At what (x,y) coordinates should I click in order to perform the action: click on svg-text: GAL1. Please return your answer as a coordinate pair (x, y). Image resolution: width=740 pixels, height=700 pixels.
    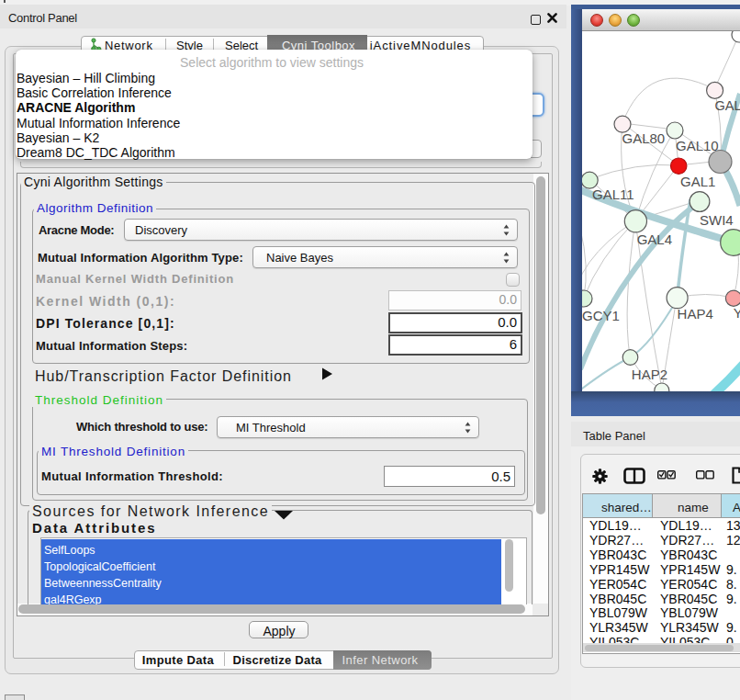
    Looking at the image, I should click on (698, 182).